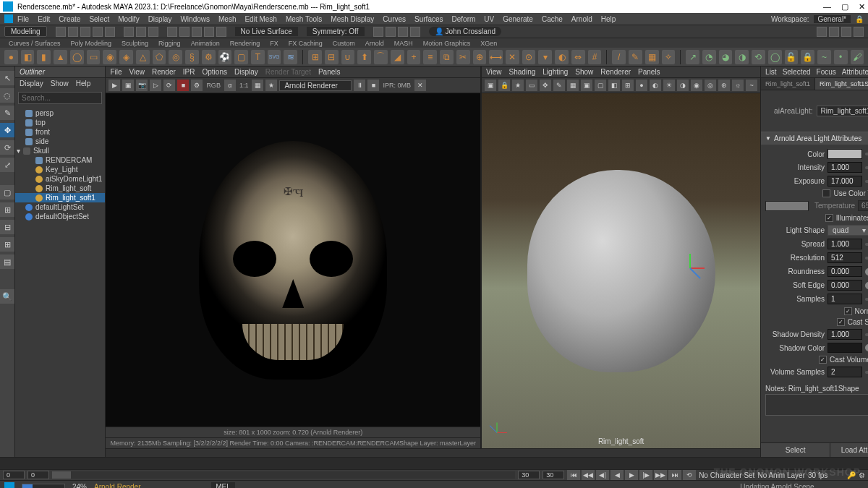 Image resolution: width=868 pixels, height=488 pixels. Describe the element at coordinates (161, 19) in the screenshot. I see `menu-display: Display` at that location.